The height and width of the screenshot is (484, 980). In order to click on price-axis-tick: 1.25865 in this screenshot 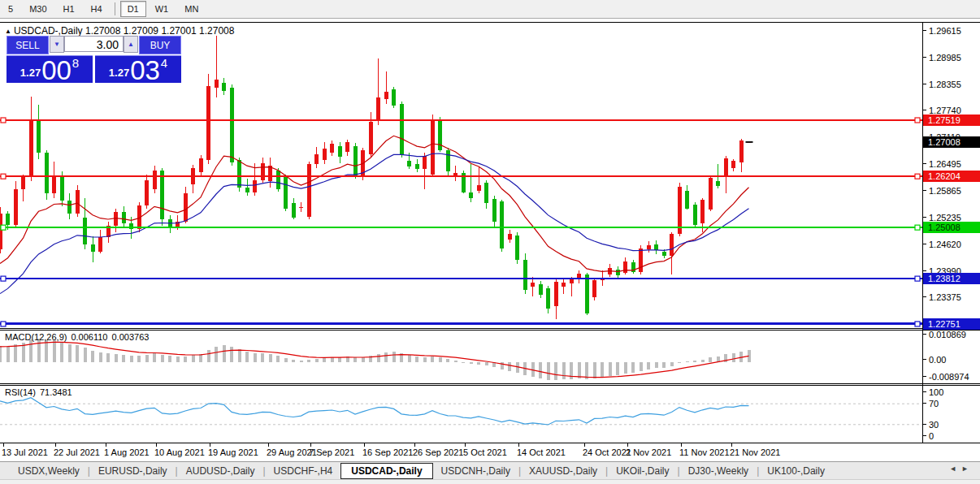, I will do `click(952, 191)`.